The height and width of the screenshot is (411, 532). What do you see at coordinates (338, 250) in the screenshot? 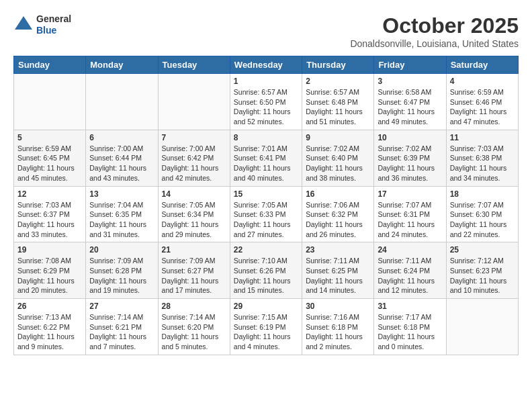
I see `day-number-23: 23` at bounding box center [338, 250].